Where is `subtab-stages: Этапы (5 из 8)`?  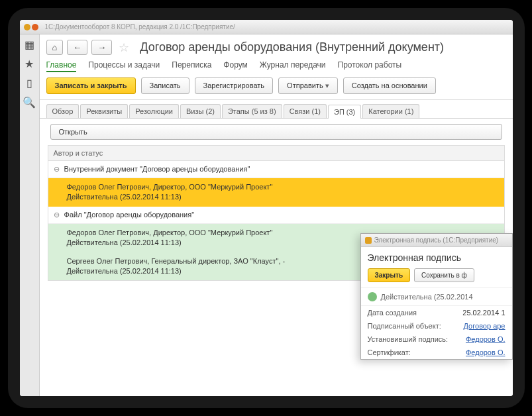
subtab-stages: Этапы (5 из 8) is located at coordinates (252, 111).